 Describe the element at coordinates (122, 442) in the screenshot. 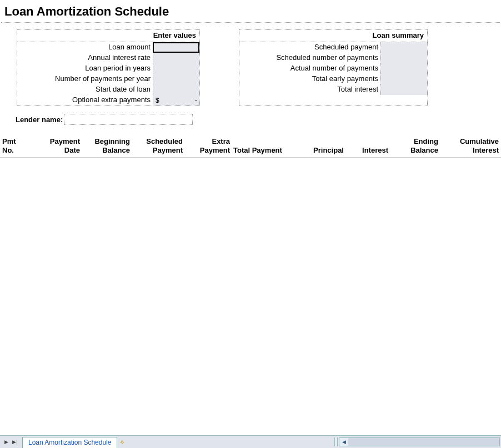

I see `new-sheet-icon: ✧` at that location.